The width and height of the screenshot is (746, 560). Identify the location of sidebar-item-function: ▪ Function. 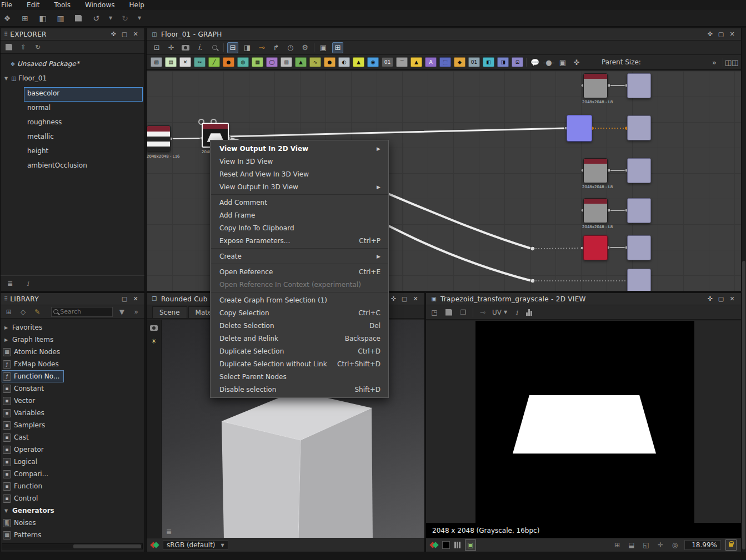
(21, 486).